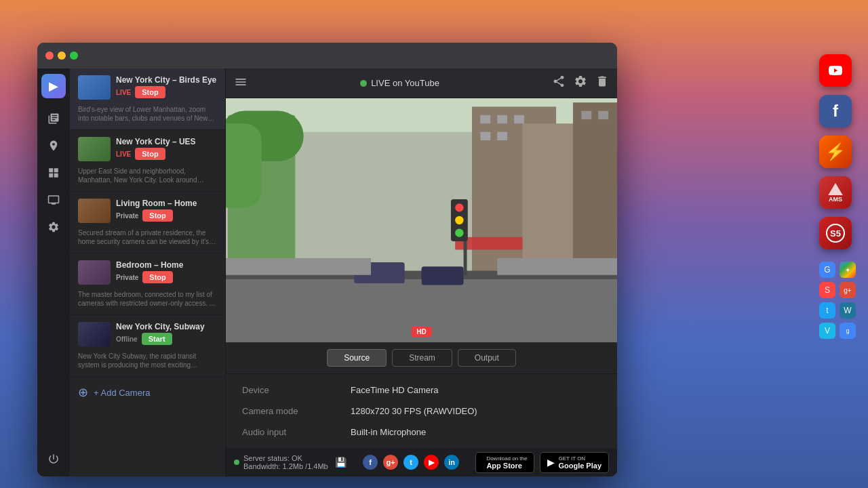 The width and height of the screenshot is (868, 488). Describe the element at coordinates (422, 358) in the screenshot. I see `tab-row: Source Stream Output` at that location.